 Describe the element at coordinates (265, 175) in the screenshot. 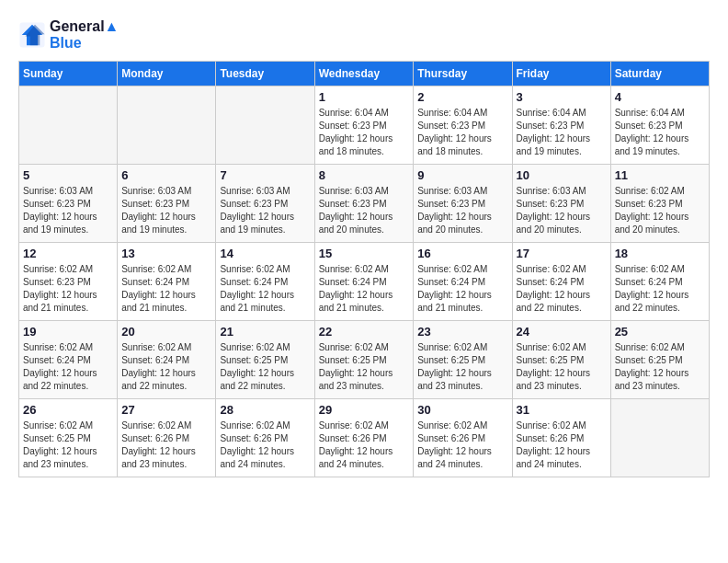

I see `day-number: 7` at that location.